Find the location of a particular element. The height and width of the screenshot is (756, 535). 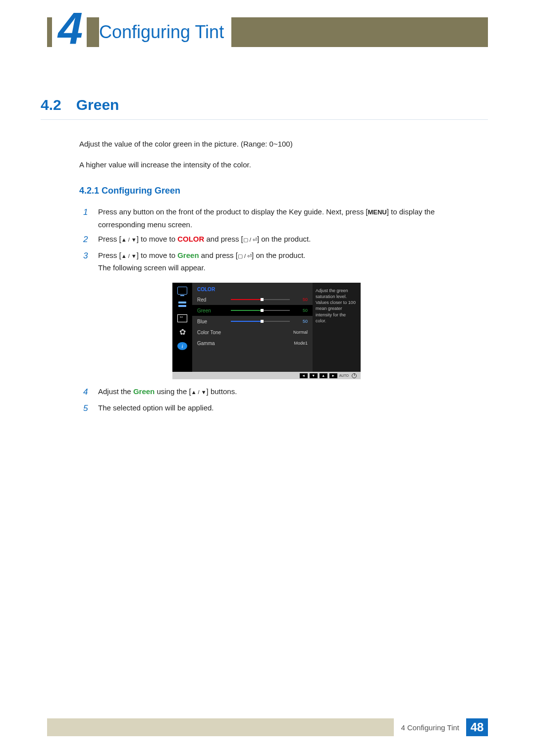

step-number: 1 is located at coordinates (87, 218).